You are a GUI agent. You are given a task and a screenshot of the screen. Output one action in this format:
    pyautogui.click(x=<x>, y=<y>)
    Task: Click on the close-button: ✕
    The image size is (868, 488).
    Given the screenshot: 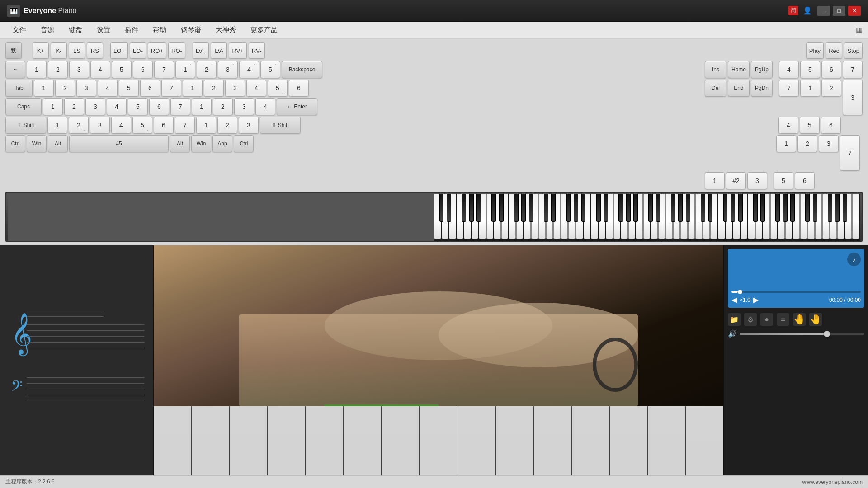 What is the action you would take?
    pyautogui.click(x=854, y=11)
    